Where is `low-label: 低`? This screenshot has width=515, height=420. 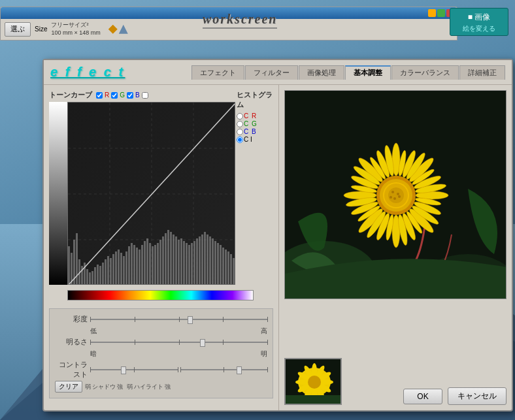
low-label: 低 is located at coordinates (93, 331).